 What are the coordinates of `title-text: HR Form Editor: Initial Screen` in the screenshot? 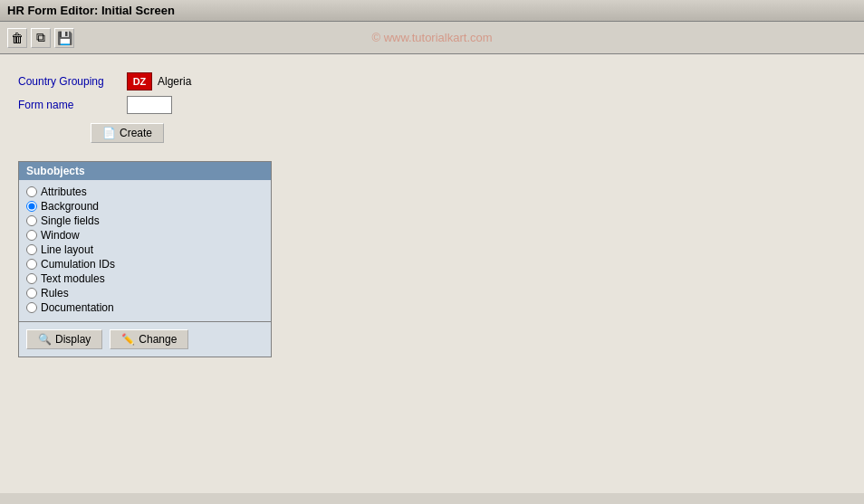 It's located at (91, 11).